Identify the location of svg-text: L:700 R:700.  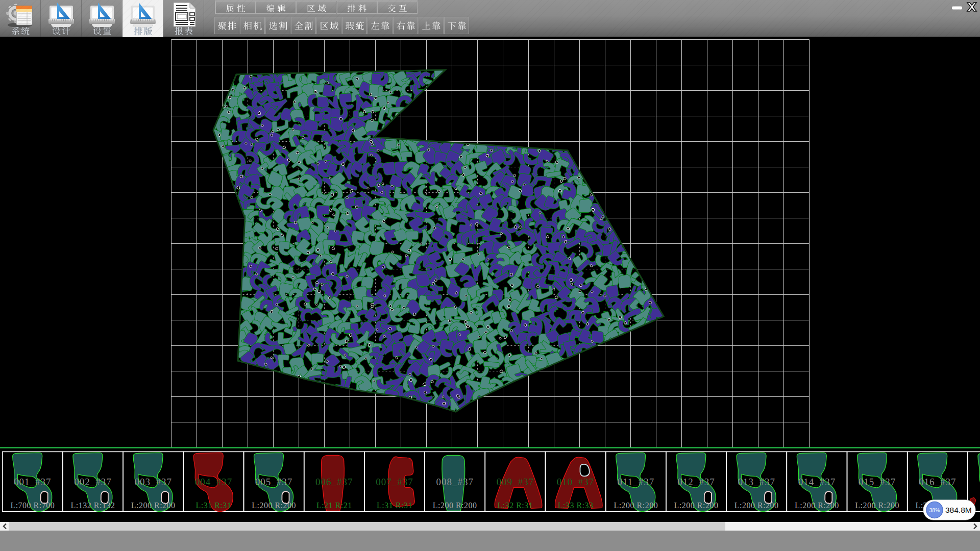
(33, 505).